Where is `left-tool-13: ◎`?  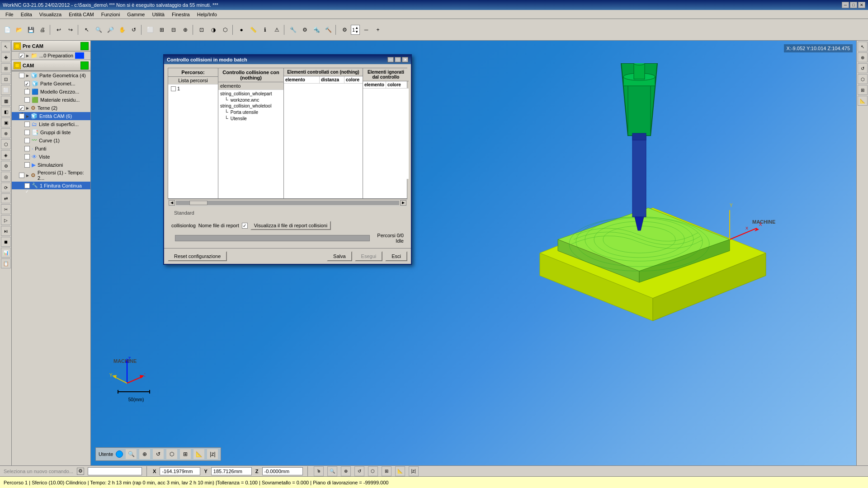
left-tool-13: ◎ is located at coordinates (6, 177).